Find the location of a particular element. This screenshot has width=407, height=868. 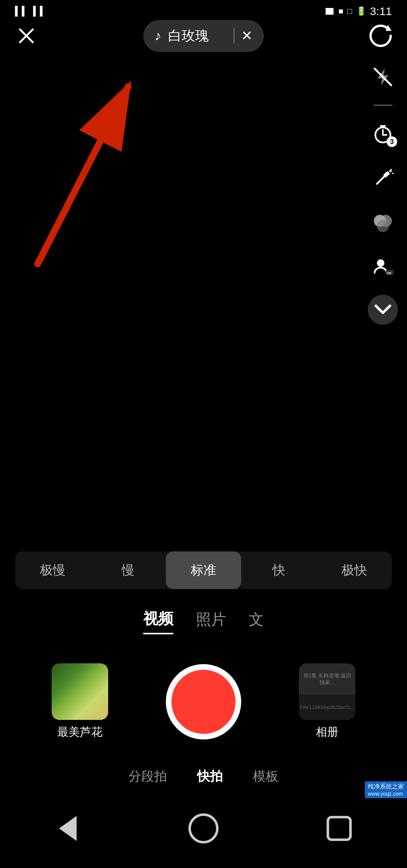

speed-slow: 慢 is located at coordinates (128, 570).